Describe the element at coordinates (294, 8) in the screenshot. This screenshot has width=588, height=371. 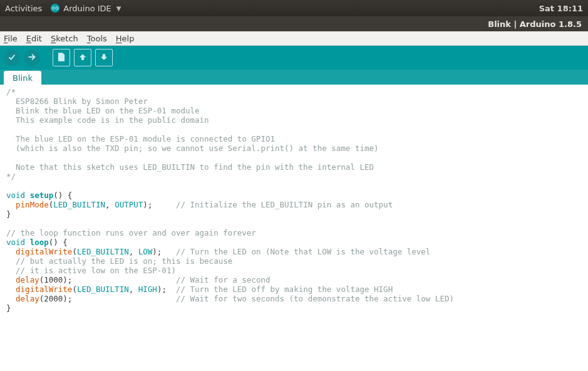
I see `desktop-top-bar: Activities Arduino IDE ▼ Sat 18:11` at that location.